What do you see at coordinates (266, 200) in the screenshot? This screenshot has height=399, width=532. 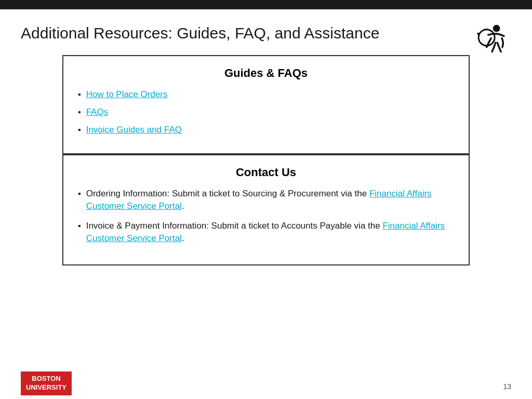 I see `list-item: Ordering Information: Submit a ticket to…` at bounding box center [266, 200].